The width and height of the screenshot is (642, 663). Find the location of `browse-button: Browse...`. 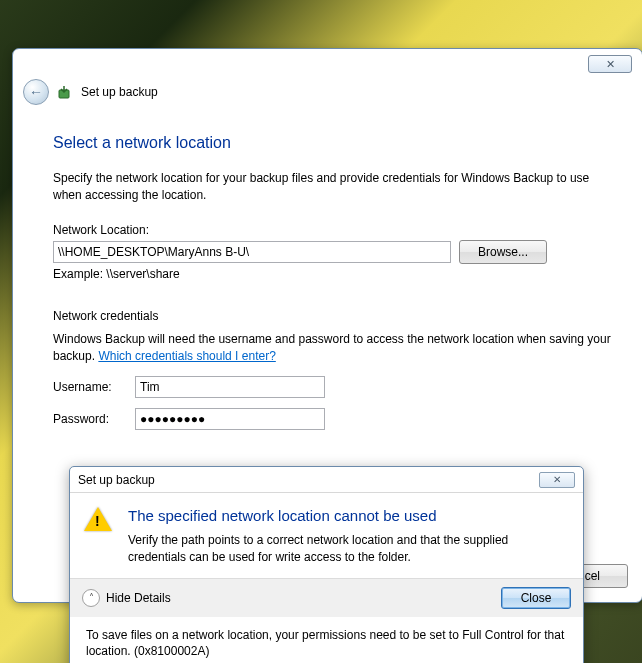

browse-button: Browse... is located at coordinates (503, 252).